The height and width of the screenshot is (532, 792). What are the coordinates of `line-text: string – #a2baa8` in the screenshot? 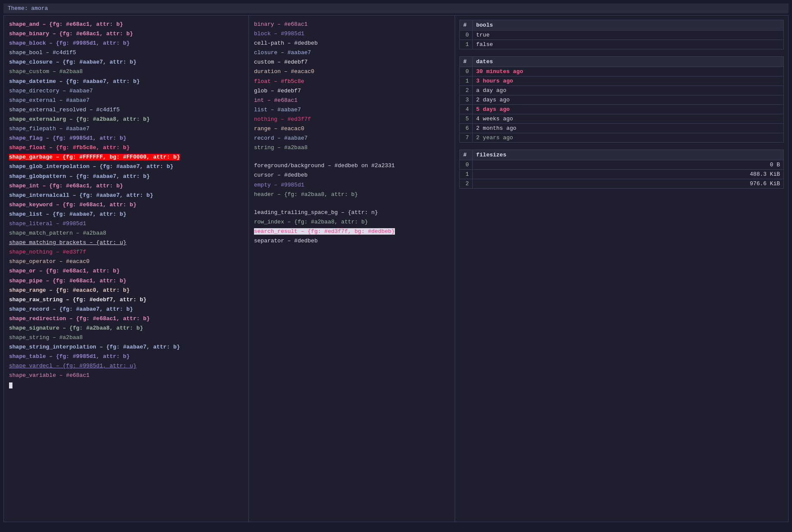 It's located at (281, 148).